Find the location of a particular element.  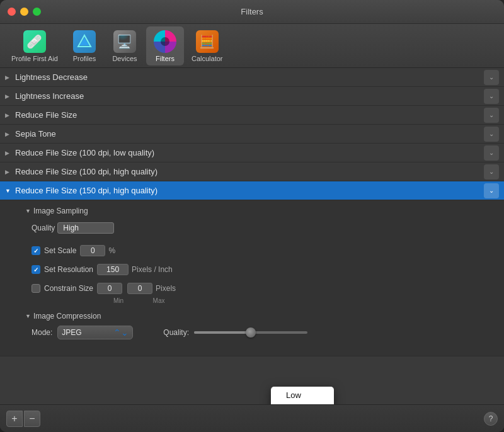

mode-row: Mode: JPEG ⌃⌄ Quality: is located at coordinates (261, 333).